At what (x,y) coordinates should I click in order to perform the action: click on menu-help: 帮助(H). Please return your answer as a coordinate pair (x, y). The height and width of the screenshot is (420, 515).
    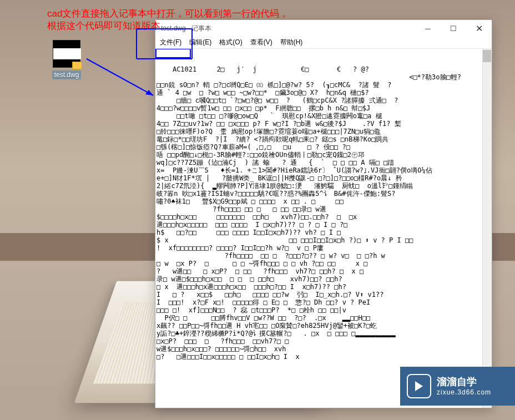
    Looking at the image, I should click on (292, 42).